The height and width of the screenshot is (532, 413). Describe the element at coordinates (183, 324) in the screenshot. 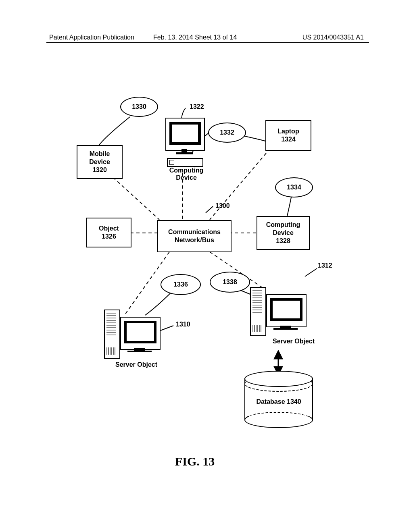

I see `leader-1310: 1310` at that location.